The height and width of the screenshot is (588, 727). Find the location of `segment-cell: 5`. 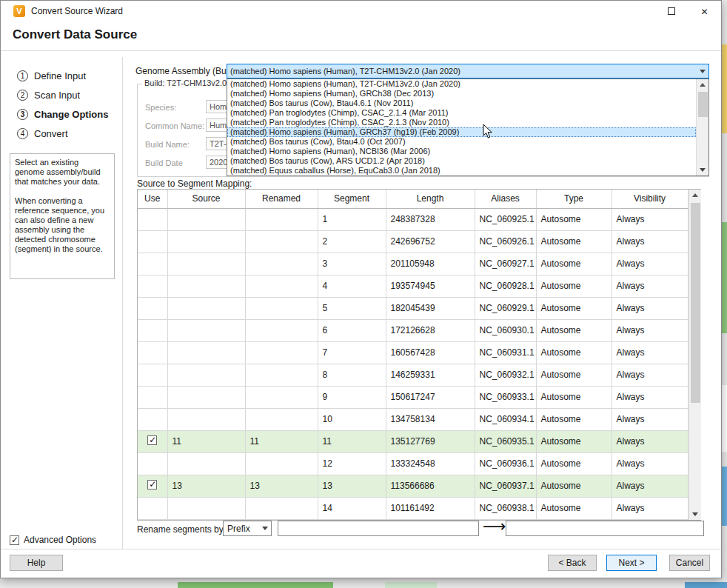

segment-cell: 5 is located at coordinates (352, 308).